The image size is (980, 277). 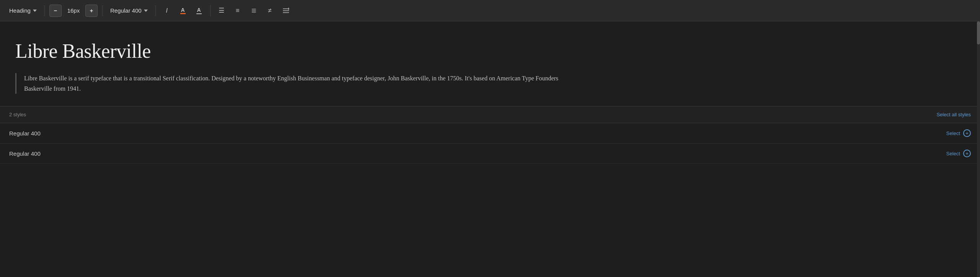 I want to click on weight-dropdown: Regular 400, so click(x=129, y=11).